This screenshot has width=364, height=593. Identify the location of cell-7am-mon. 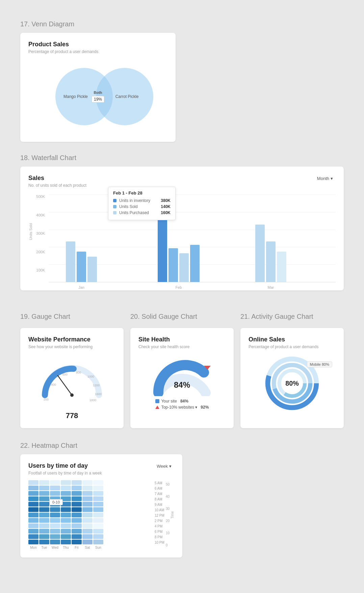
(33, 493).